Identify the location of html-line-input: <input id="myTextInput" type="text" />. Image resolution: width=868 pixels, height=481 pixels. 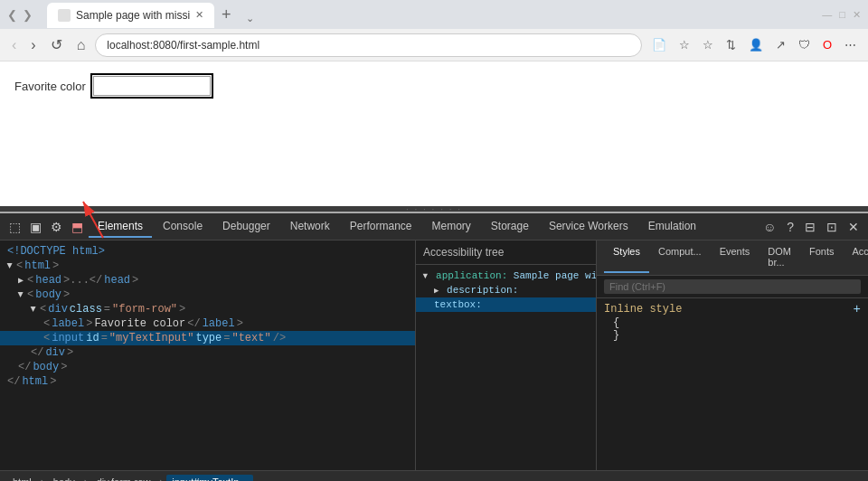
(208, 338).